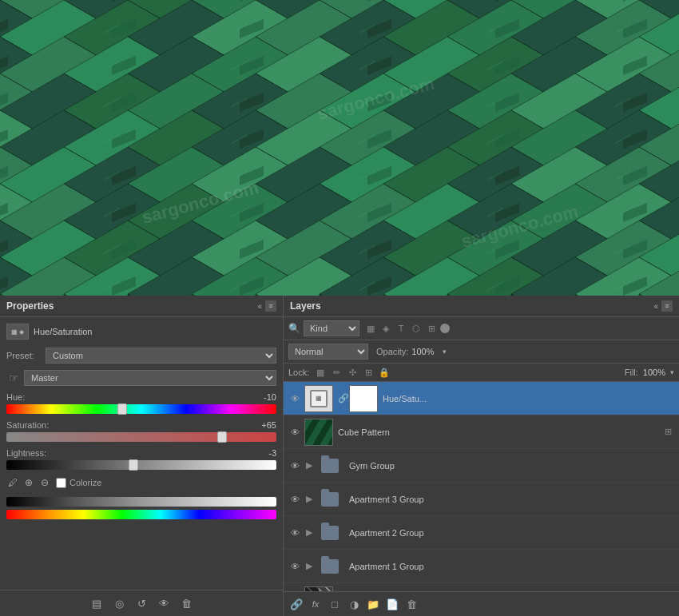  I want to click on layer-item: 👁 ▦ 🔗 Hue/Satu..., so click(481, 399).